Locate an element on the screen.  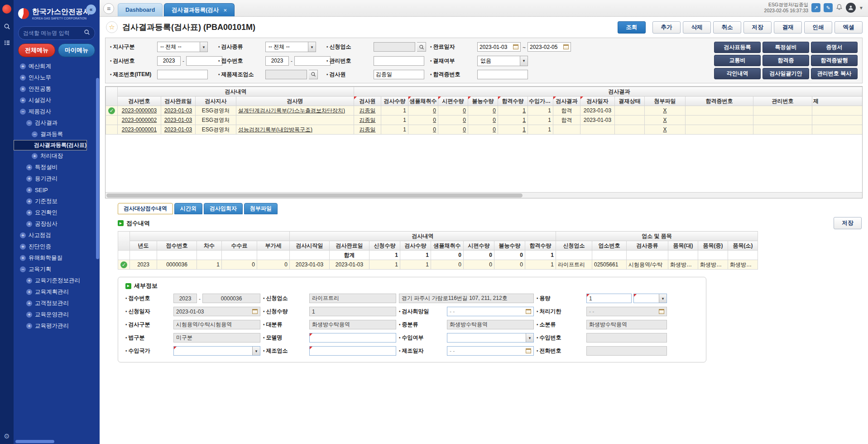
branch-select: -- 전체 -- is located at coordinates (182, 47).